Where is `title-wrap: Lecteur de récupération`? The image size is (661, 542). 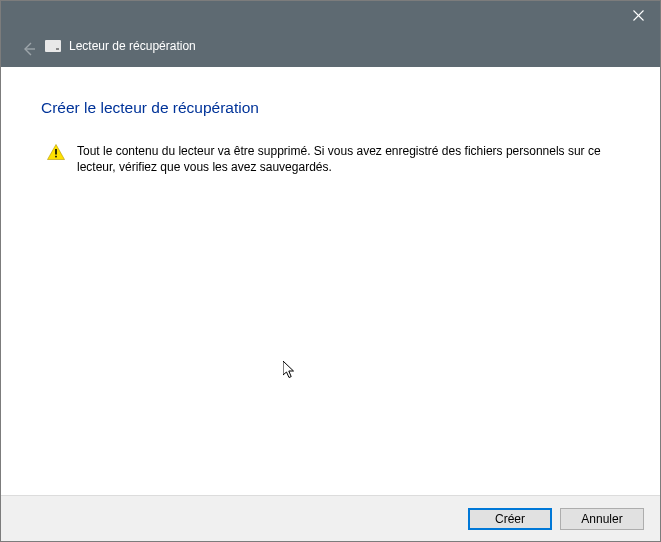 title-wrap: Lecteur de récupération is located at coordinates (120, 46).